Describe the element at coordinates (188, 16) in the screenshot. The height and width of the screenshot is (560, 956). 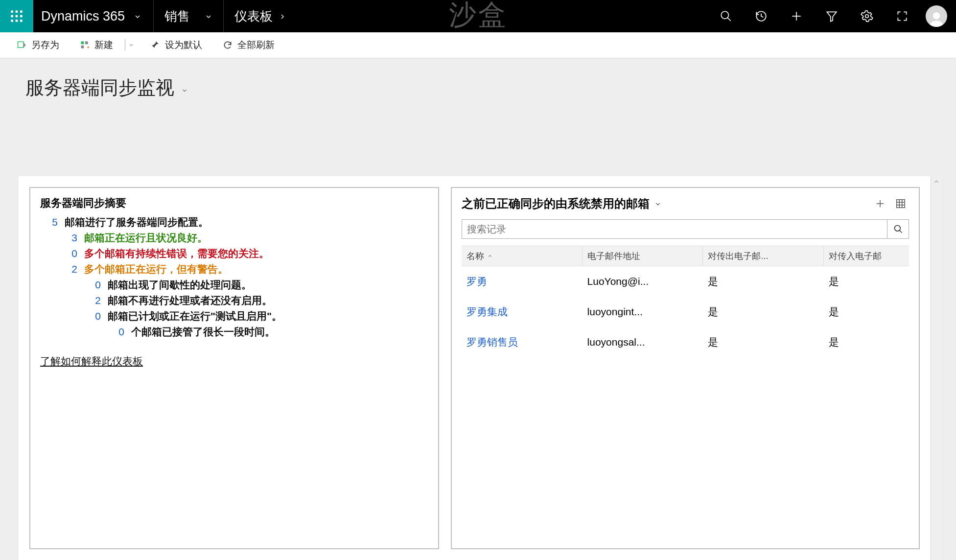
I see `nav-area: 销售` at that location.